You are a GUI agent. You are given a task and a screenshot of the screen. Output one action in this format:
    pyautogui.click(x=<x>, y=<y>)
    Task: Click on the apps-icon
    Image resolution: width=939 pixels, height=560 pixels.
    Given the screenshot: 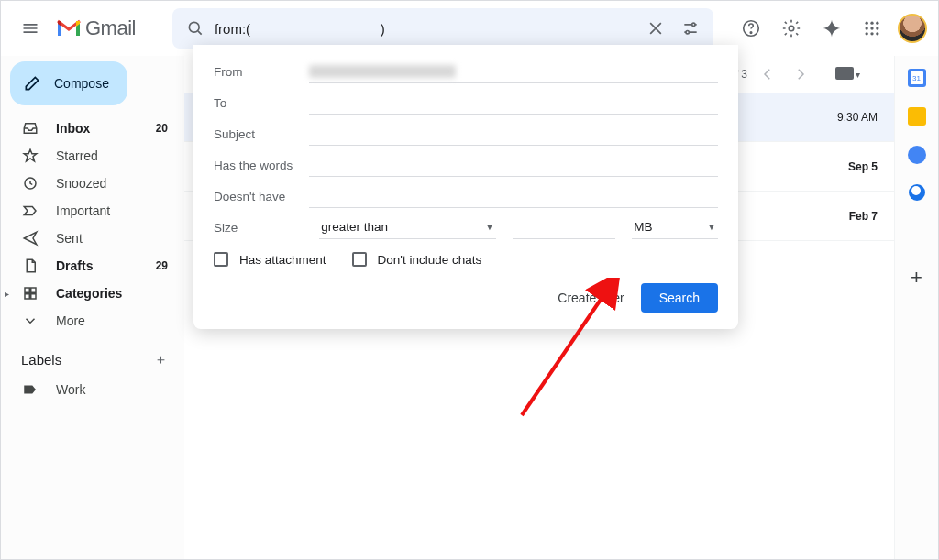 What is the action you would take?
    pyautogui.click(x=872, y=28)
    